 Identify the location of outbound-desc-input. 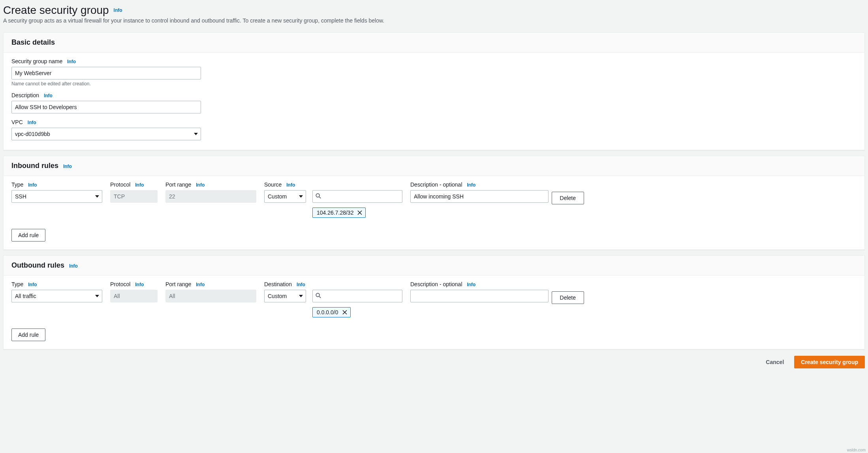
(479, 296).